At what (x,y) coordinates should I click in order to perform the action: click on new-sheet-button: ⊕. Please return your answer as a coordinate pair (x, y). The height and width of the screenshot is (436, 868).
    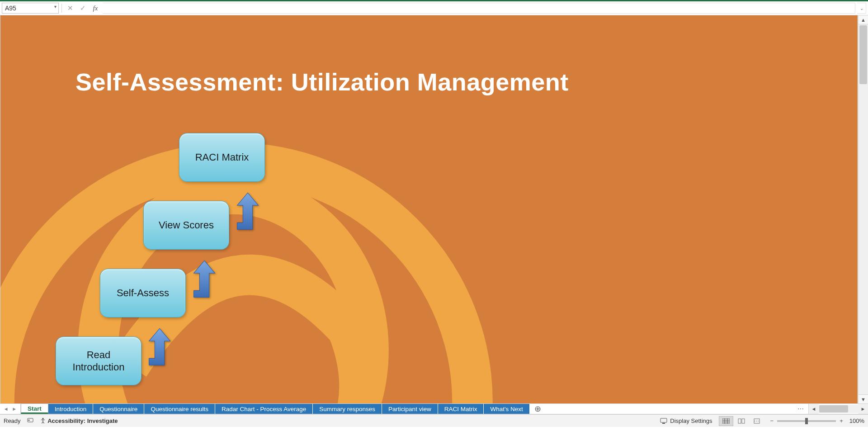
    Looking at the image, I should click on (538, 409).